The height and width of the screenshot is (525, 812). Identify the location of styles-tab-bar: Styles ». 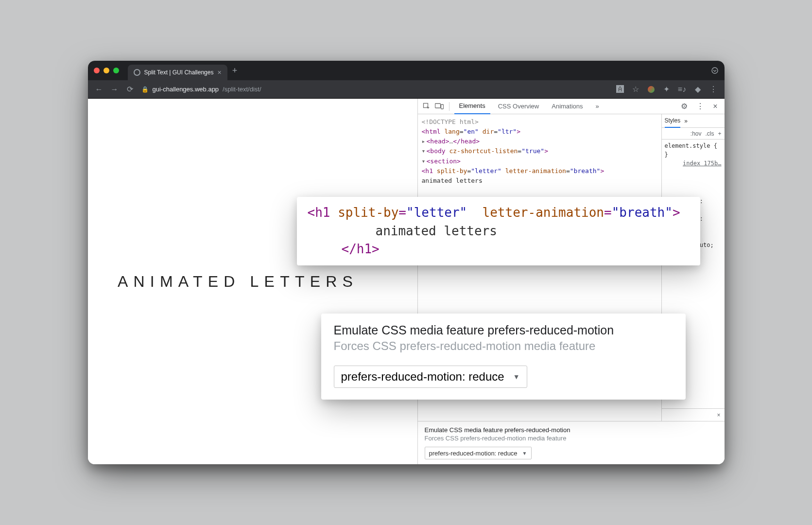
(693, 121).